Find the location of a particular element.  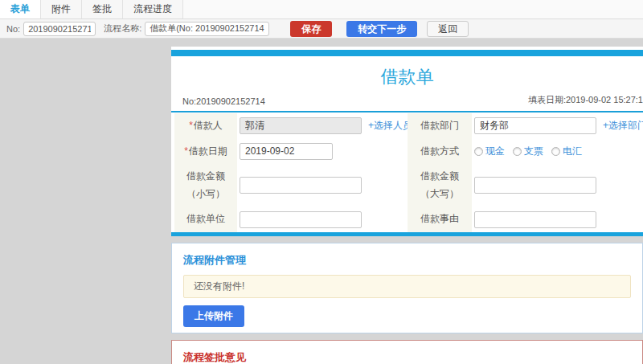

loan-unit-input is located at coordinates (301, 220).